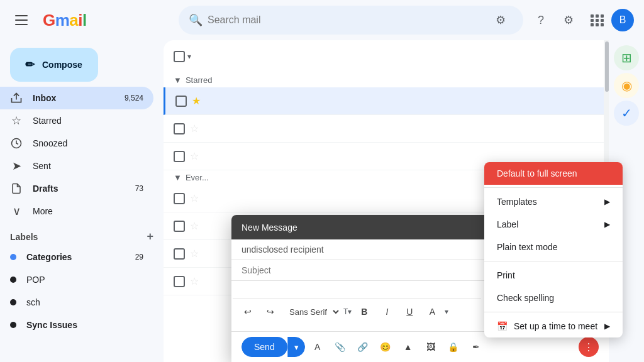 The width and height of the screenshot is (644, 362). I want to click on gmail-logo: Gmail, so click(65, 20).